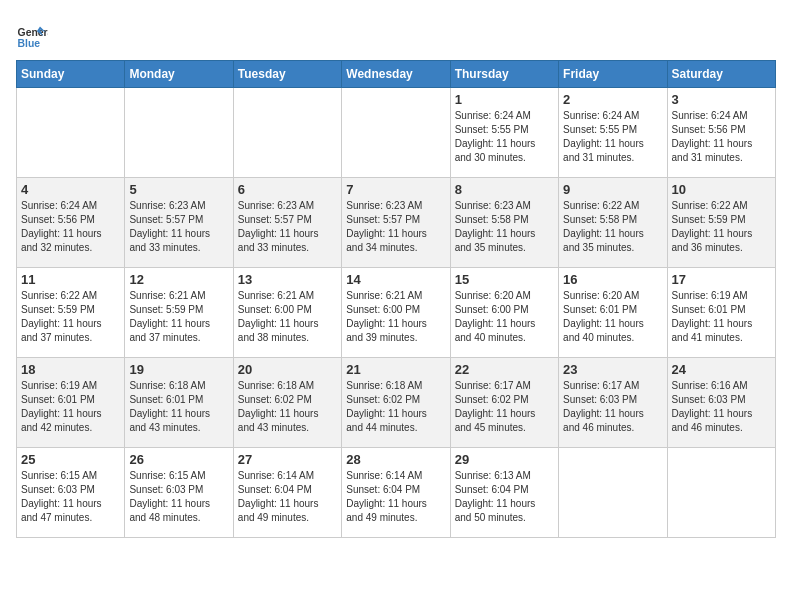  Describe the element at coordinates (721, 133) in the screenshot. I see `calendar-cell: 3Sunrise: 6:24 AMSunset: 5:56 PMDaylight…` at that location.